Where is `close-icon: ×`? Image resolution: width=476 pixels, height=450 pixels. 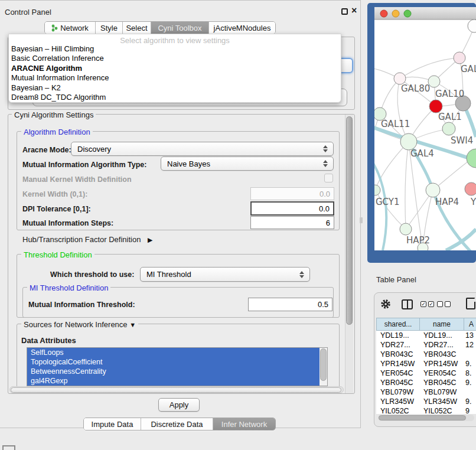 close-icon: × is located at coordinates (354, 11).